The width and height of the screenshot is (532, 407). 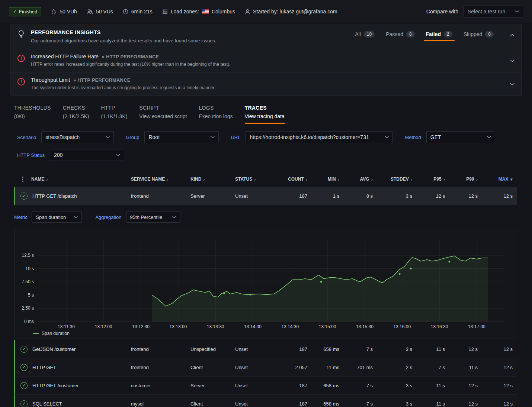 What do you see at coordinates (500, 179) in the screenshot?
I see `column-header-max: MAX▾` at bounding box center [500, 179].